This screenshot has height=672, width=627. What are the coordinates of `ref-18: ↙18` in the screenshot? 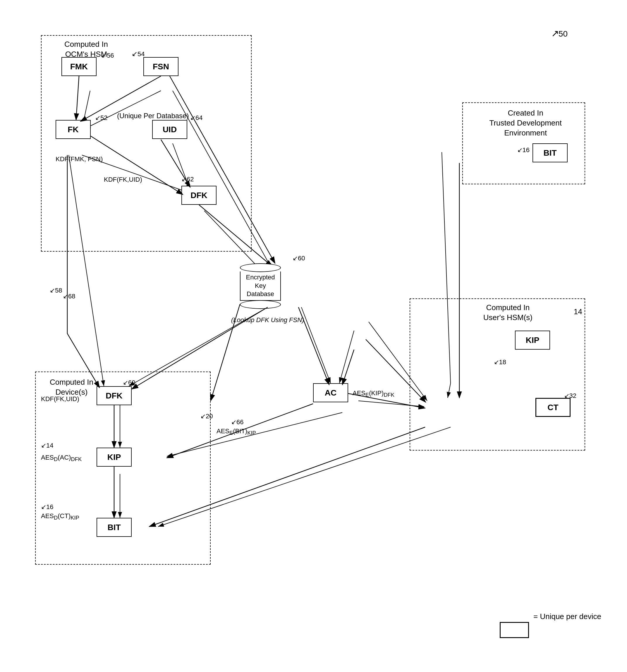 It's located at (500, 362).